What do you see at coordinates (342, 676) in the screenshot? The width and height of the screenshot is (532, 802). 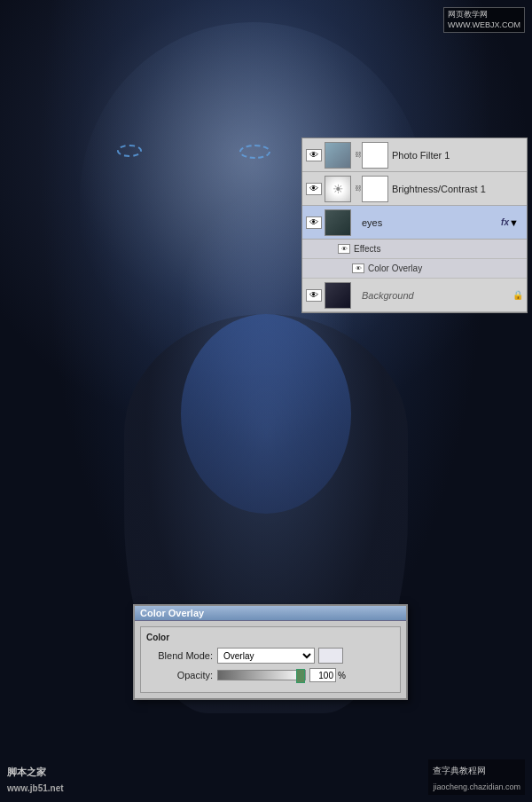 I see `opacity-percent-label: %` at bounding box center [342, 676].